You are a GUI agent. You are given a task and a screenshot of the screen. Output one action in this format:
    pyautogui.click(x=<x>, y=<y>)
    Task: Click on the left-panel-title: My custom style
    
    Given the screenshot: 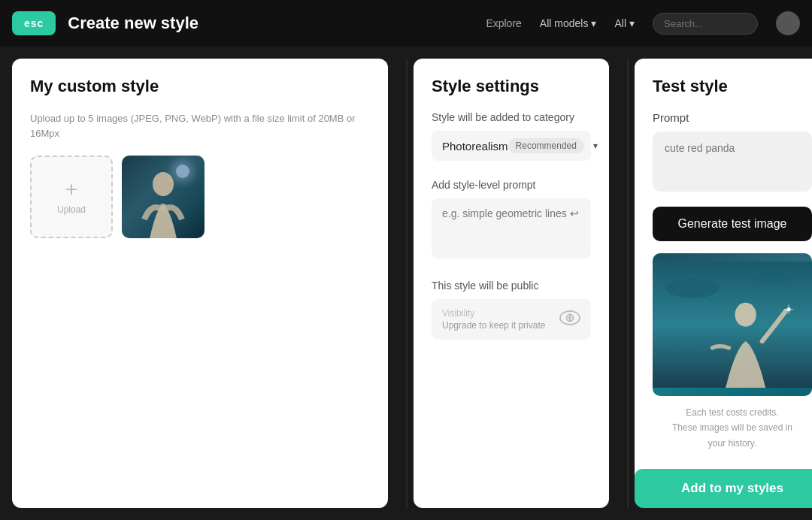 What is the action you would take?
    pyautogui.click(x=200, y=86)
    